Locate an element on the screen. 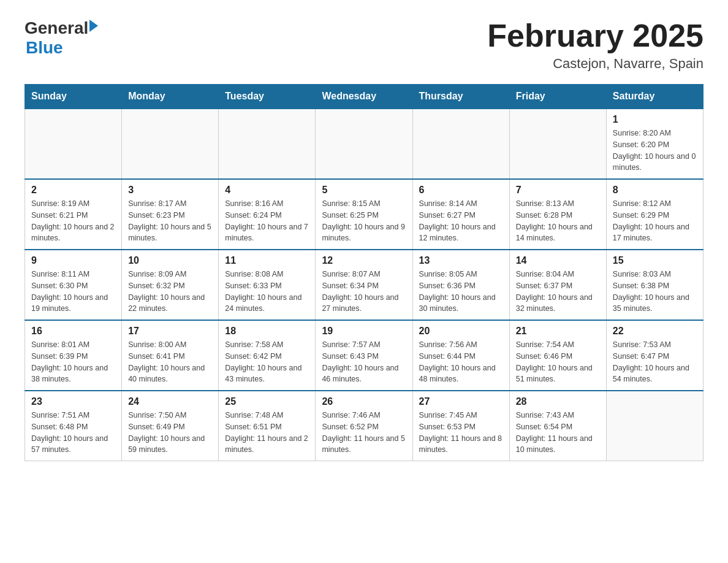 The image size is (728, 563). calendar-cell: 9Sunrise: 8:11 AM Sunset: 6:30 PM Daylig… is located at coordinates (74, 285).